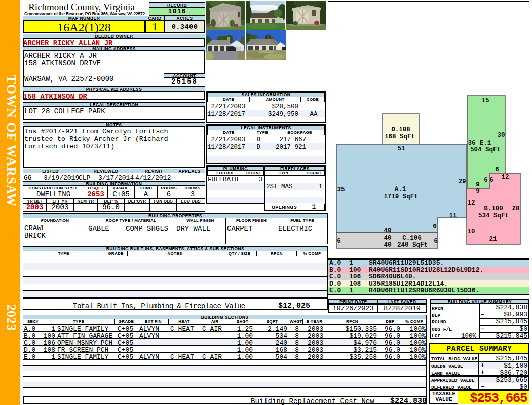 The width and height of the screenshot is (532, 405). I want to click on svg-text: 21, so click(492, 239).